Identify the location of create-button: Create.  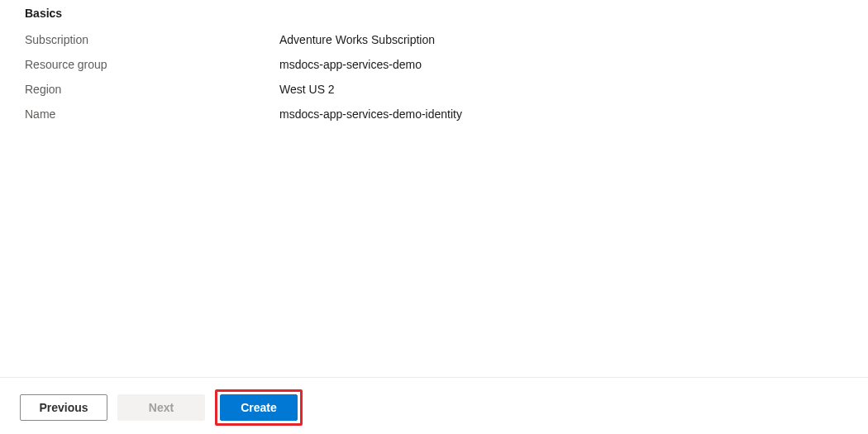
(259, 408).